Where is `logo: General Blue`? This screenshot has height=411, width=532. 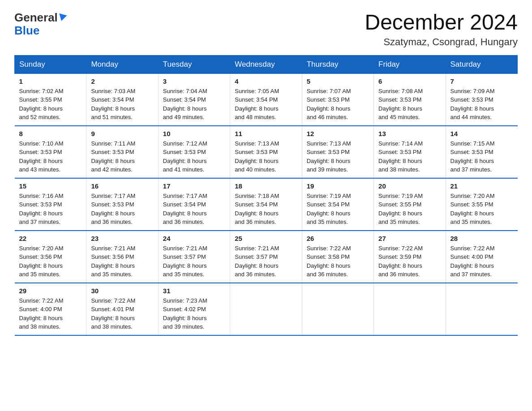 logo: General Blue is located at coordinates (40, 24).